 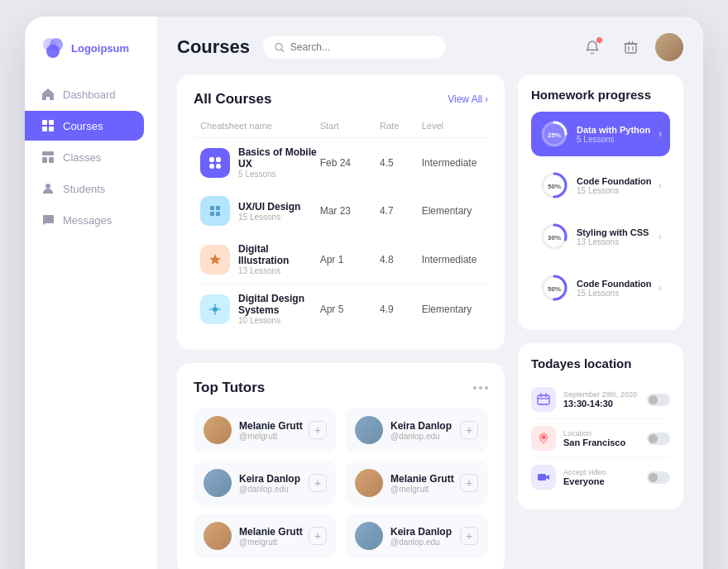 I want to click on video-icon, so click(x=544, y=477).